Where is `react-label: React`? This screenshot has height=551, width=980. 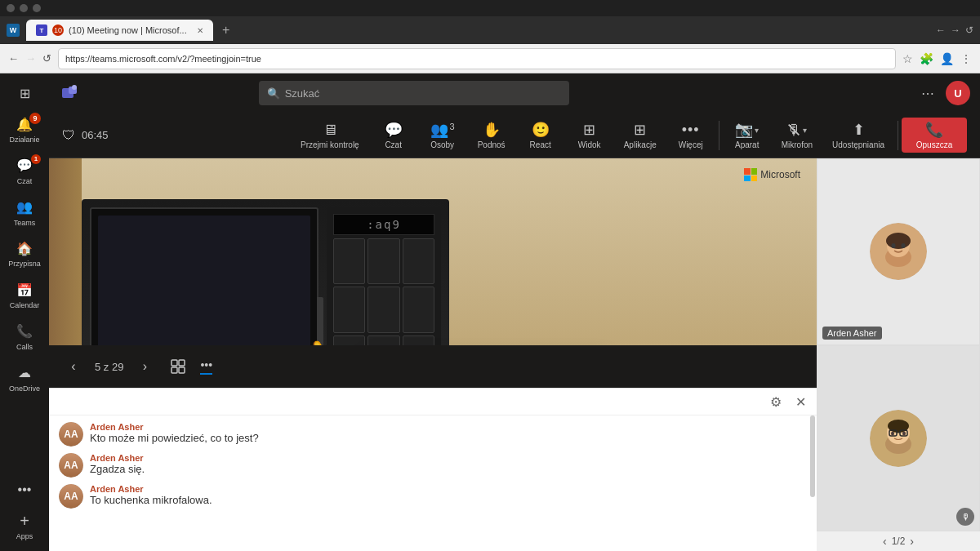
react-label: React is located at coordinates (541, 145).